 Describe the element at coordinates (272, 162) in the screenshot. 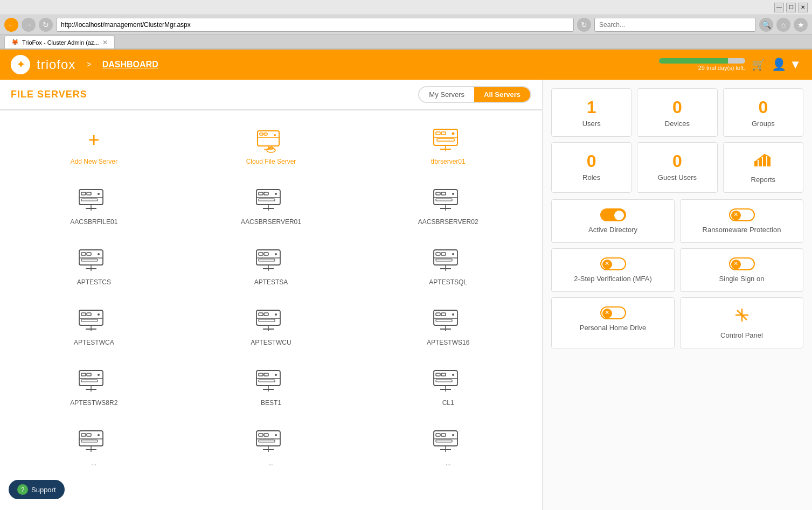

I see `cloud-server-label: Cloud File Server` at that location.